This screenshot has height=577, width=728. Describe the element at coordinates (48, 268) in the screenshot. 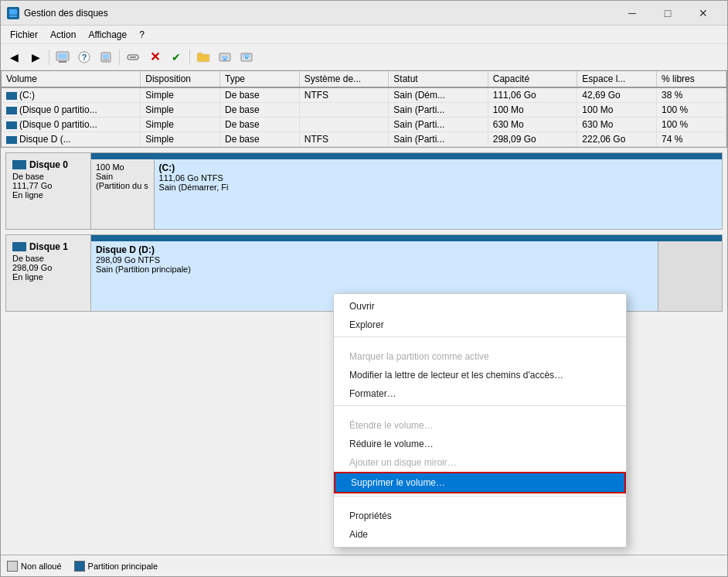

I see `disk-size-1: 298,09 Go` at that location.